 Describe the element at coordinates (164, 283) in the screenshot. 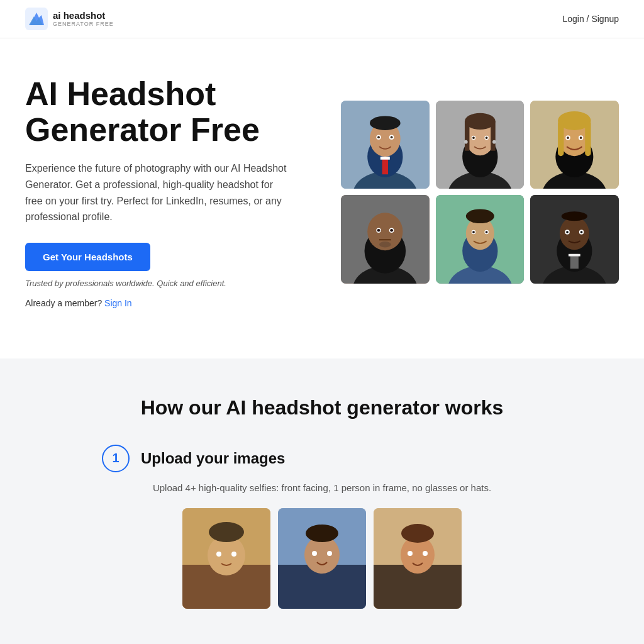

I see `trust-text: Trusted by professionals worldwide. Quic…` at that location.